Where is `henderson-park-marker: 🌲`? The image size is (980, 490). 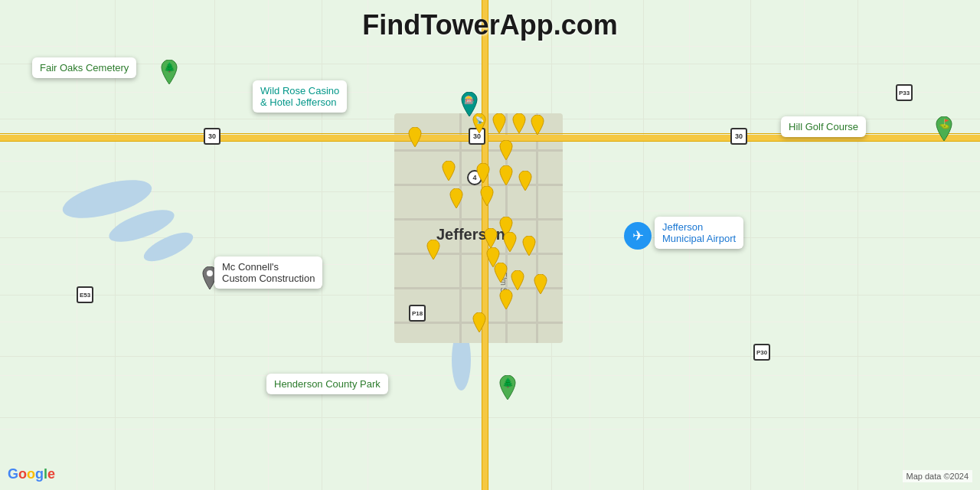
henderson-park-marker: 🌲 is located at coordinates (508, 389).